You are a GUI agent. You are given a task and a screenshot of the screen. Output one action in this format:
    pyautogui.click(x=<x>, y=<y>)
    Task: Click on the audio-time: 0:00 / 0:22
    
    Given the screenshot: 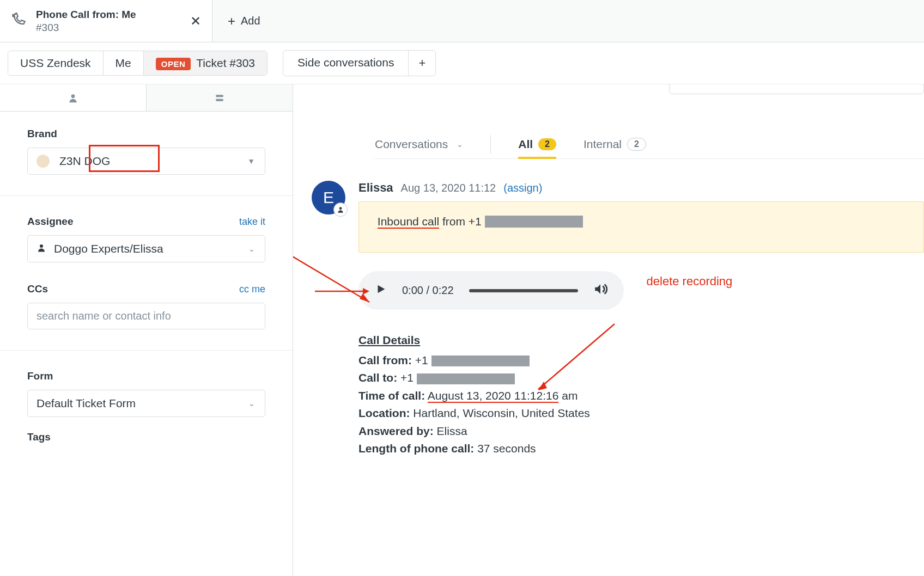 What is the action you would take?
    pyautogui.click(x=428, y=291)
    